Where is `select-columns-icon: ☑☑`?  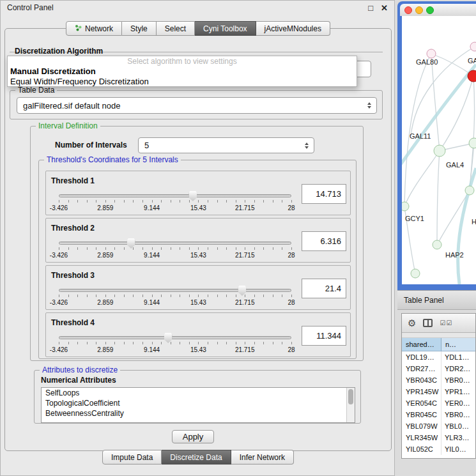 select-columns-icon: ☑☑ is located at coordinates (446, 323).